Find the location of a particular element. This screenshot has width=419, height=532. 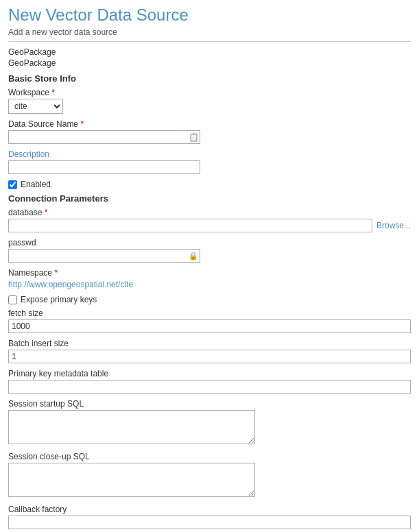

database-input is located at coordinates (191, 226).